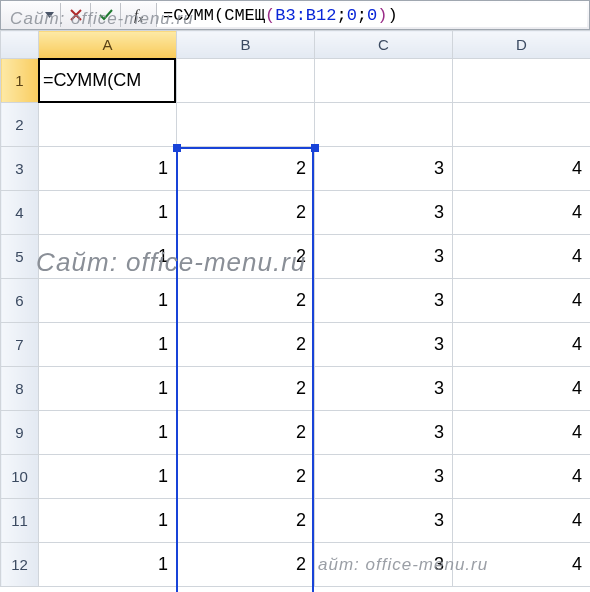  Describe the element at coordinates (296, 301) in the screenshot. I see `row-6: 6 1 2 3 4` at that location.